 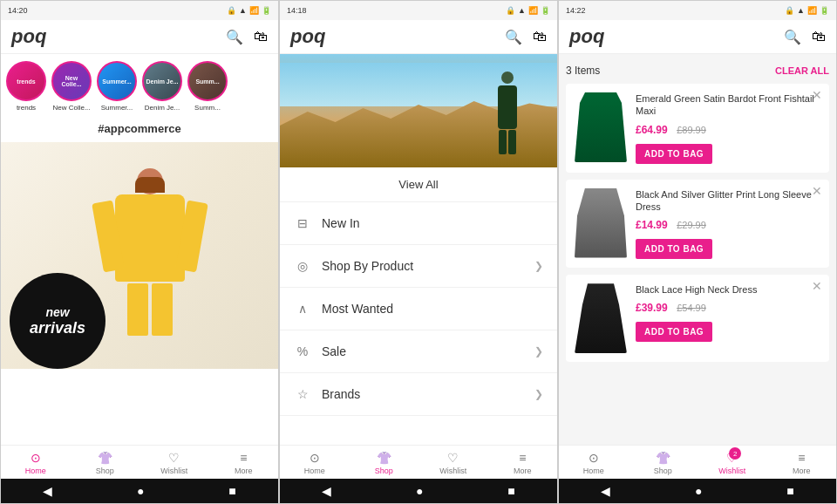 What do you see at coordinates (208, 108) in the screenshot?
I see `circle-label-summ: Summ...` at bounding box center [208, 108].